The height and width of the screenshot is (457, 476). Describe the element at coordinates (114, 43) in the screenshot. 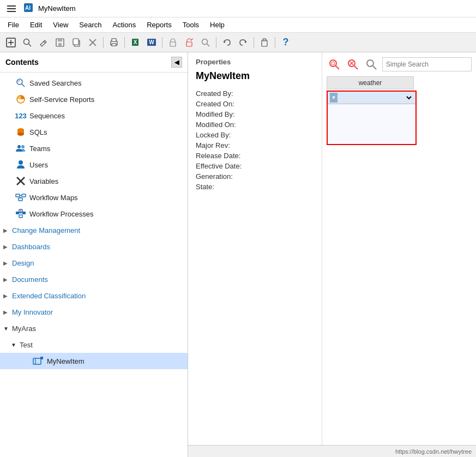

I see `print-button` at that location.